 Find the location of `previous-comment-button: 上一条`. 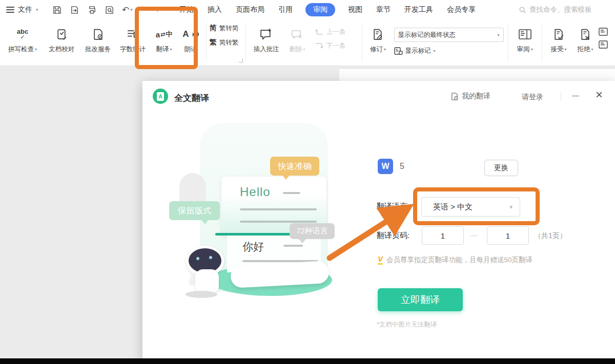

previous-comment-button: 上一条 is located at coordinates (337, 32).